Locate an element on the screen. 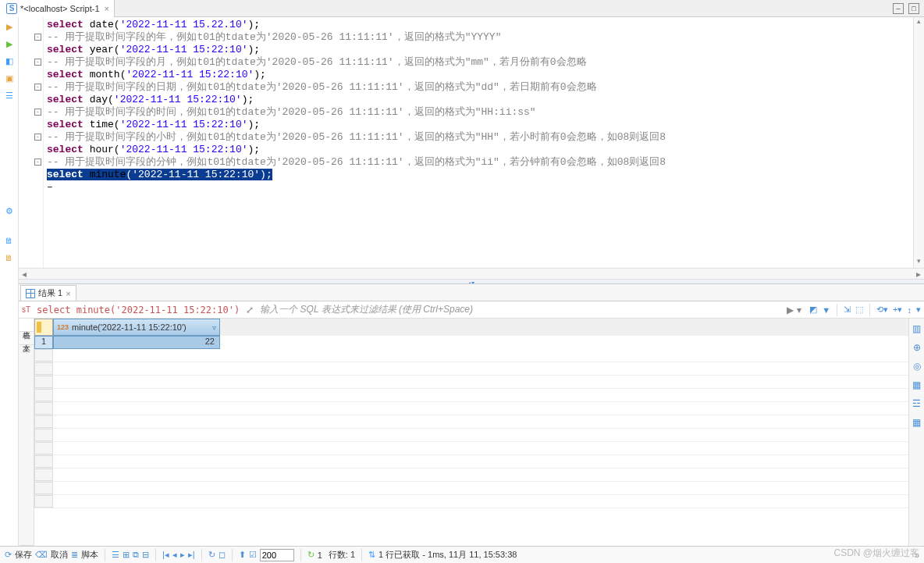 Image resolution: width=924 pixels, height=563 pixels. status-save: 保存 is located at coordinates (23, 554).